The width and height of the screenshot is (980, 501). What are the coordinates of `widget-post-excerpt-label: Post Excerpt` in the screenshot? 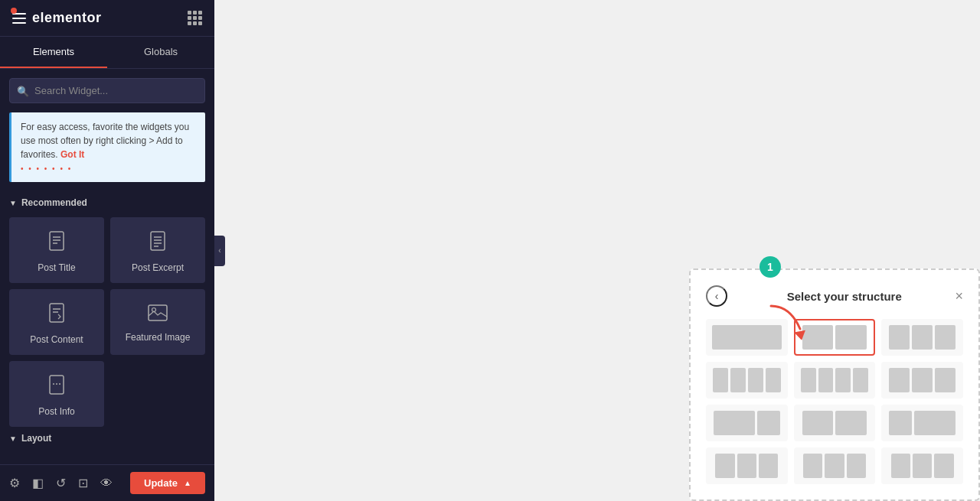 It's located at (158, 268).